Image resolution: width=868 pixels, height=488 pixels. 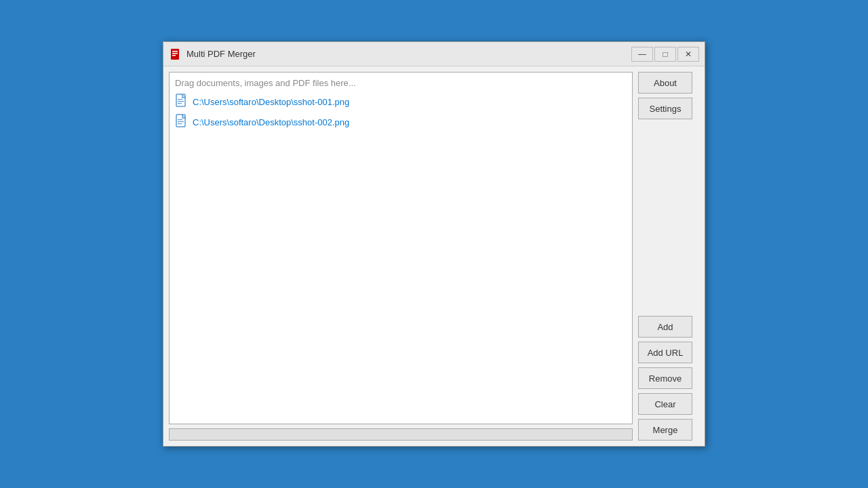 What do you see at coordinates (665, 378) in the screenshot?
I see `remove-button: Remove` at bounding box center [665, 378].